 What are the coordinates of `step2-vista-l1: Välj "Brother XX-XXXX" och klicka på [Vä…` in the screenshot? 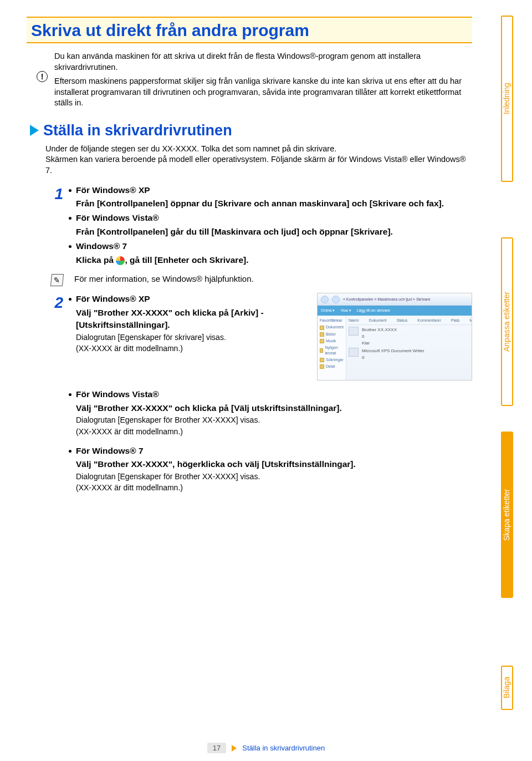 It's located at (270, 408).